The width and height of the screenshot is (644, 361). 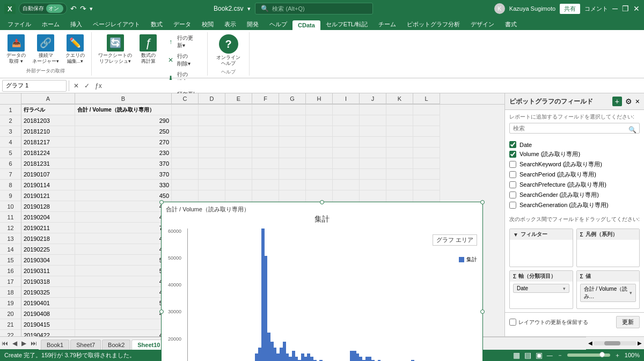 What do you see at coordinates (75, 49) in the screenshot?
I see `btn-query-edit: ✏️ クエリの編集...▾` at bounding box center [75, 49].